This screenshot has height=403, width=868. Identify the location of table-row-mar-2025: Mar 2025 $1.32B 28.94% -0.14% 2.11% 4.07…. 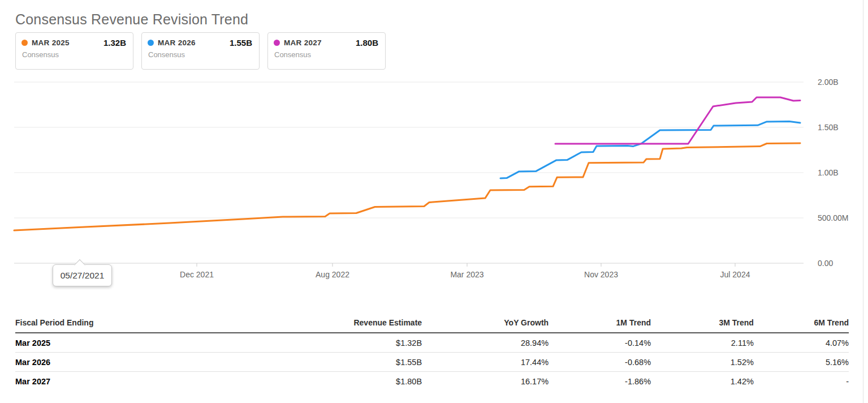
(432, 343).